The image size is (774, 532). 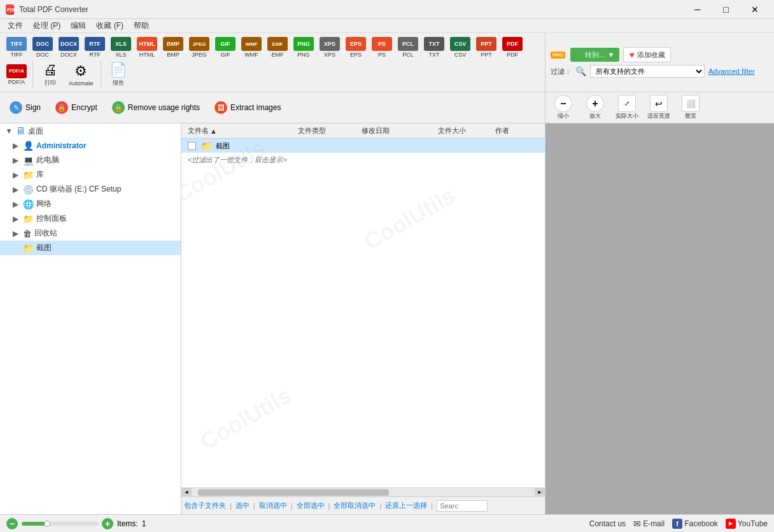 What do you see at coordinates (387, 523) in the screenshot?
I see `statusbar: − + Items: 1 Contact us ✉ E-mail f Faceb…` at bounding box center [387, 523].